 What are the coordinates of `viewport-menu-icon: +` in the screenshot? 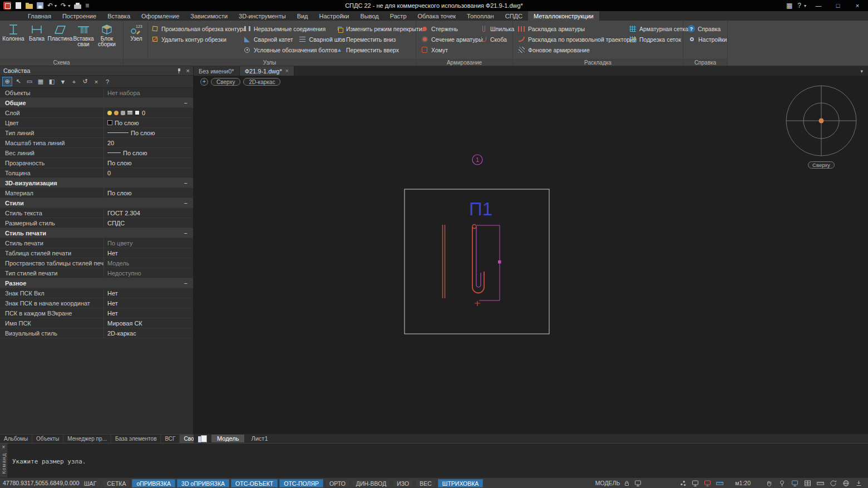 It's located at (204, 82).